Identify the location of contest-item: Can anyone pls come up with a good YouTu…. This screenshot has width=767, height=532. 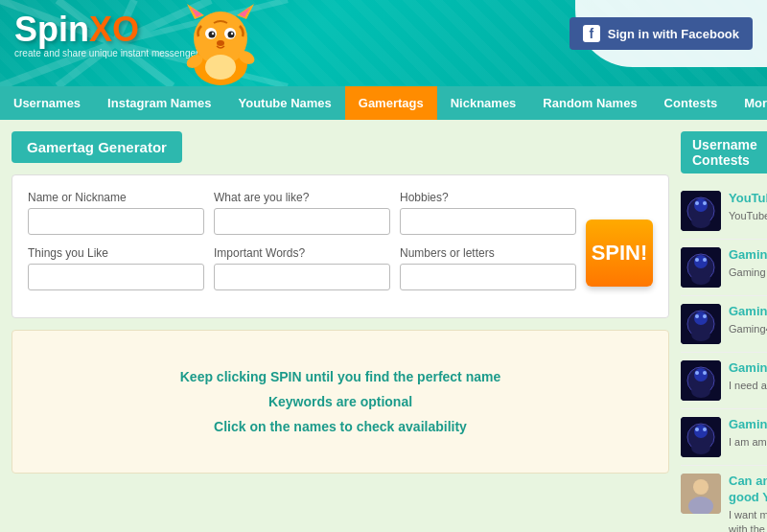
(724, 498).